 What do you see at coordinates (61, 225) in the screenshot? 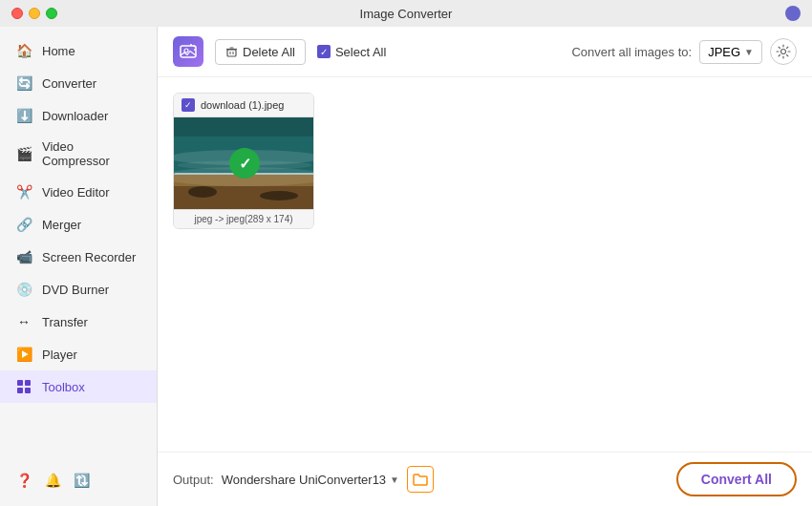
I see `sidebar-label-merger: Merger` at bounding box center [61, 225].